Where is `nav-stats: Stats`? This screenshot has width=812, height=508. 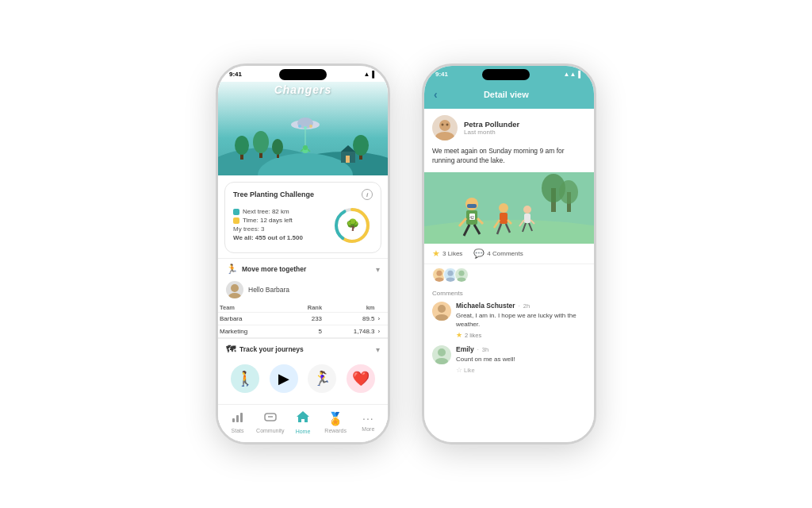
nav-stats: Stats is located at coordinates (238, 422).